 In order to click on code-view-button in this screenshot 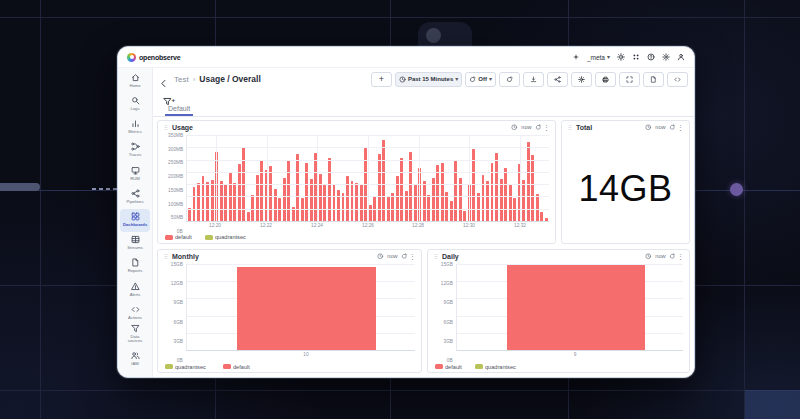, I will do `click(678, 80)`.